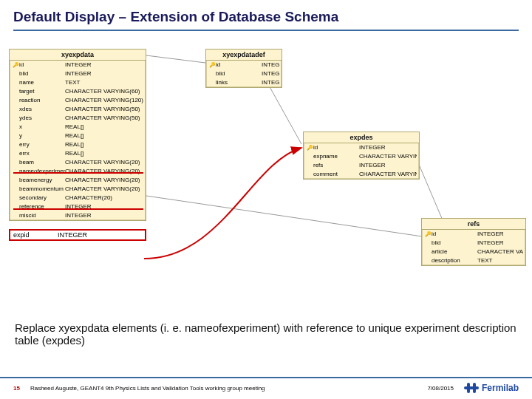 The image size is (532, 399). I want to click on col-name: links, so click(239, 83).